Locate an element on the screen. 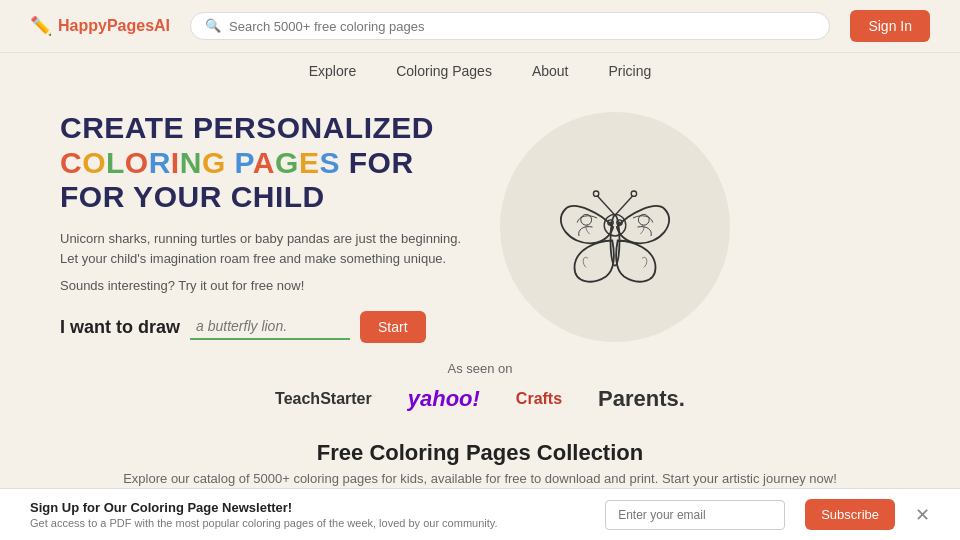 The width and height of the screenshot is (960, 540). logo-text: HappyPagesAI is located at coordinates (114, 26).